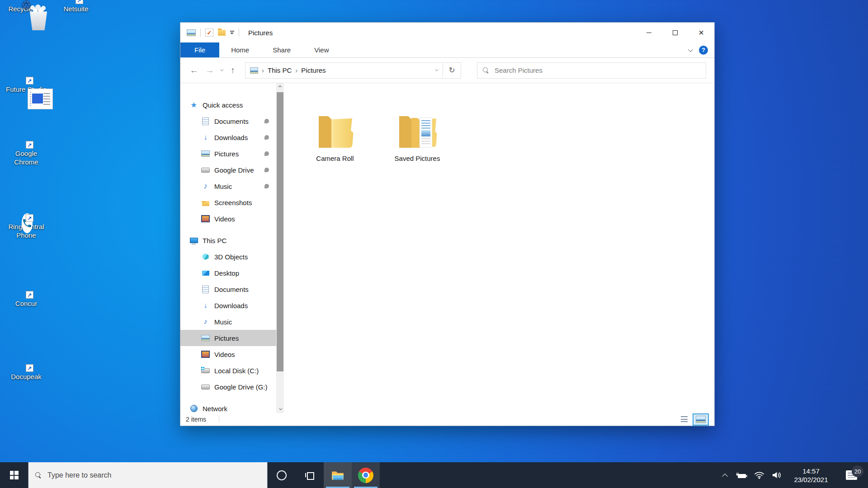  What do you see at coordinates (205, 387) in the screenshot?
I see `drive-icon` at bounding box center [205, 387].